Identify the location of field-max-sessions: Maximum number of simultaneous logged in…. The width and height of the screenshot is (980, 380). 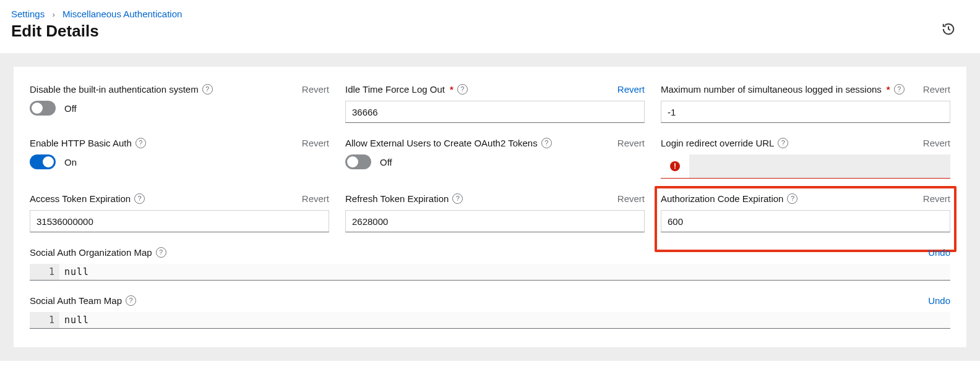
(806, 104).